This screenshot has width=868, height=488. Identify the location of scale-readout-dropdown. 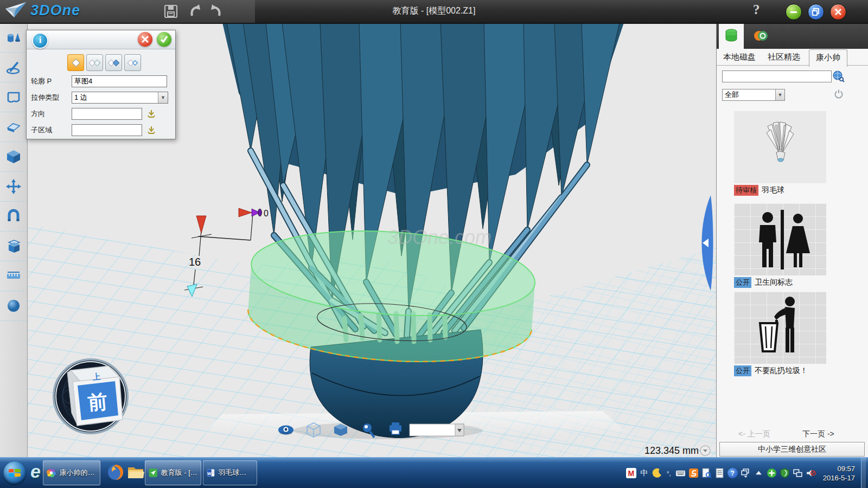
(705, 451).